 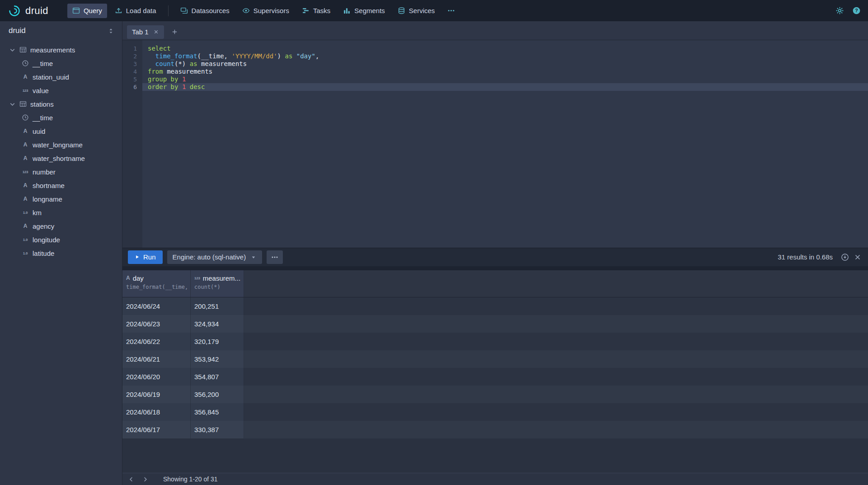 What do you see at coordinates (275, 257) in the screenshot?
I see `query-more-button` at bounding box center [275, 257].